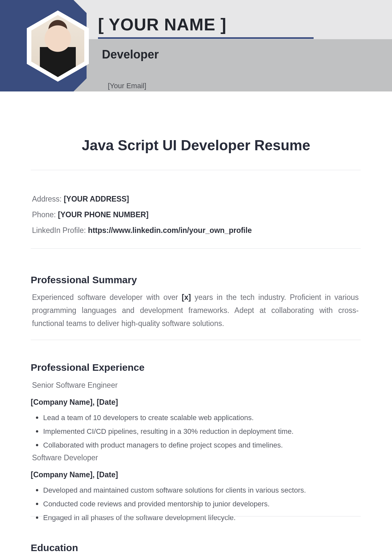  I want to click on section-heading-summary: Professional Summary, so click(84, 280).